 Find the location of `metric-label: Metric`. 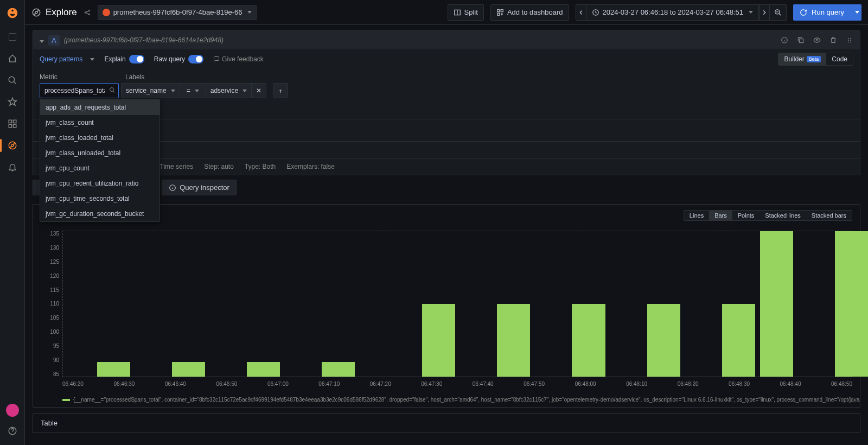

metric-label: Metric is located at coordinates (79, 77).